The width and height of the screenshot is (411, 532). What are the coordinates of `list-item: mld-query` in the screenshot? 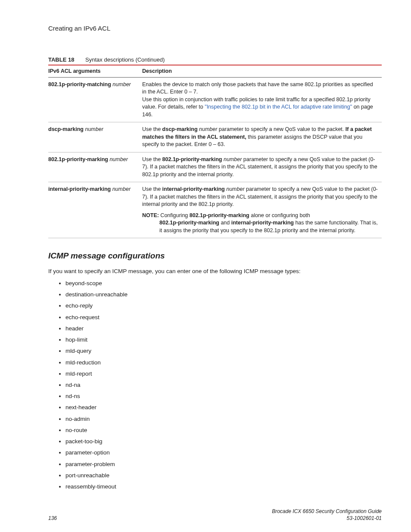 It's located at (224, 351).